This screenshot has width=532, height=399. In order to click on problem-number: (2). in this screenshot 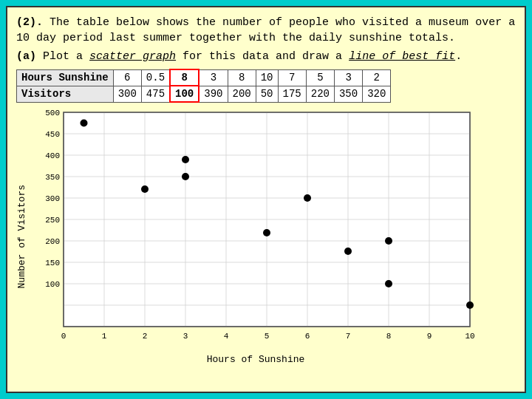, I will do `click(30, 22)`.